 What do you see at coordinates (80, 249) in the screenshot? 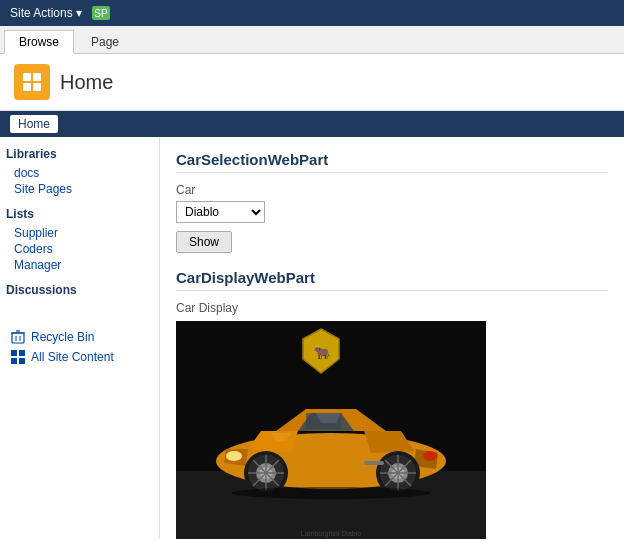
I see `sidebar-item-coders: Coders` at bounding box center [80, 249].